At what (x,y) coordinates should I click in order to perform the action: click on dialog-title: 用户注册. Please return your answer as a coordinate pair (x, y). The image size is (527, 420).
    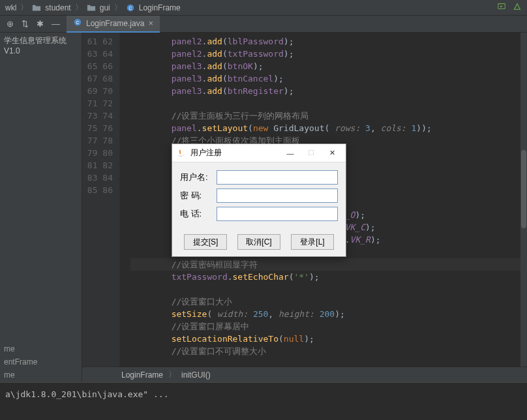
    Looking at the image, I should click on (206, 153).